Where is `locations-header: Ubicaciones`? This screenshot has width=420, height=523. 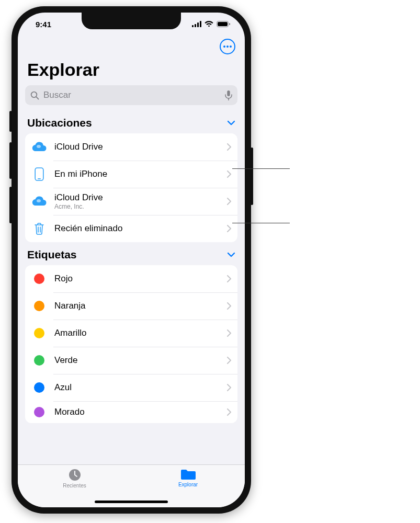 locations-header: Ubicaciones is located at coordinates (131, 122).